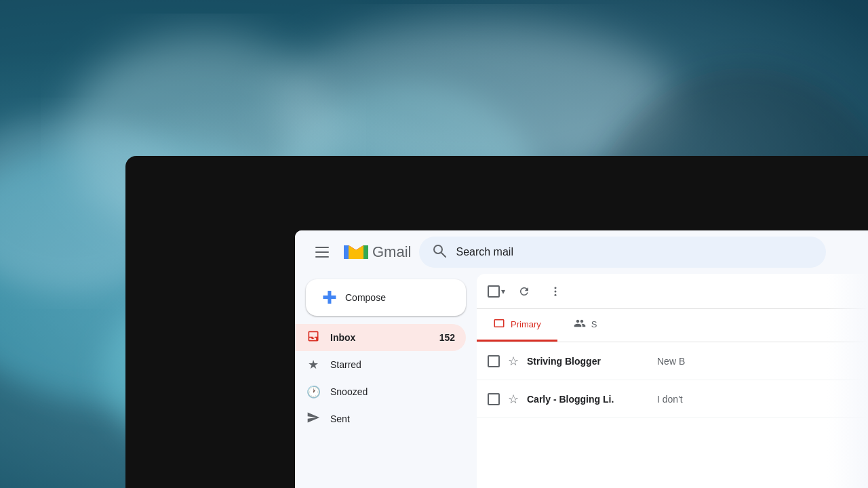 This screenshot has width=868, height=488. I want to click on gmail-m-icon, so click(356, 252).